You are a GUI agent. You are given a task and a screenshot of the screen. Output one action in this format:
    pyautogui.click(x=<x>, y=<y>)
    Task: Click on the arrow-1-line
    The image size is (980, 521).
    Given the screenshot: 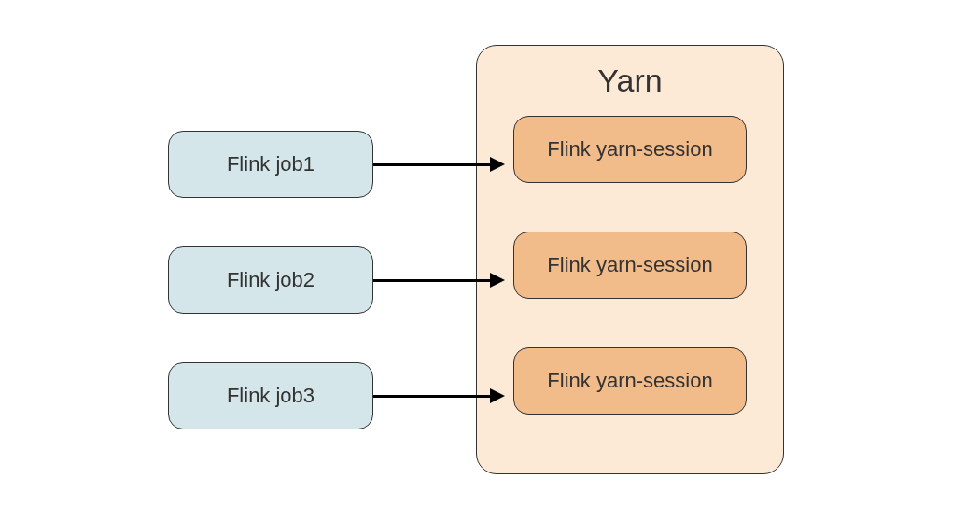 What is the action you would take?
    pyautogui.click(x=431, y=164)
    